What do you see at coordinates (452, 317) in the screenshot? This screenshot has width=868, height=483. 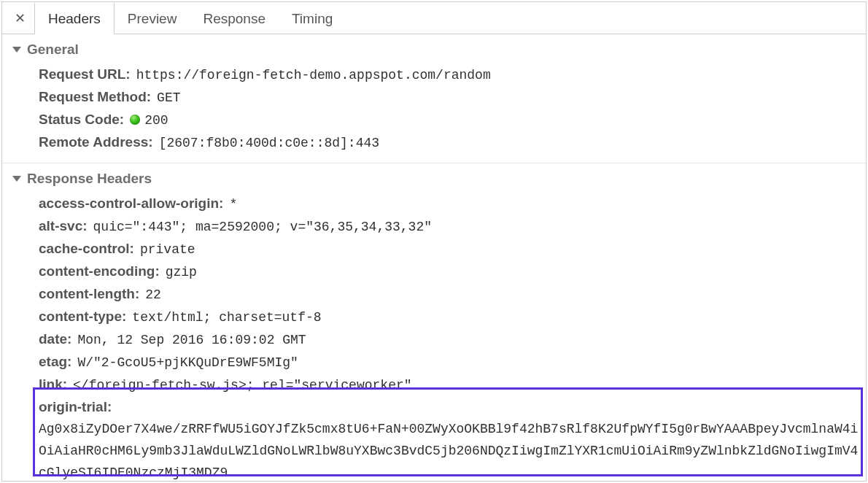 I see `response-header-row: content-type:text/html; charset=utf-8` at bounding box center [452, 317].